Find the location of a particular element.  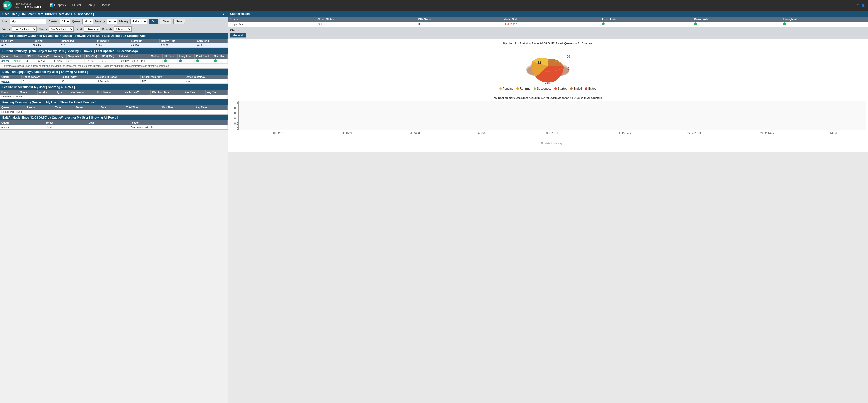

dt-col-exited-yesterday: Exited Yesterday is located at coordinates (206, 77).